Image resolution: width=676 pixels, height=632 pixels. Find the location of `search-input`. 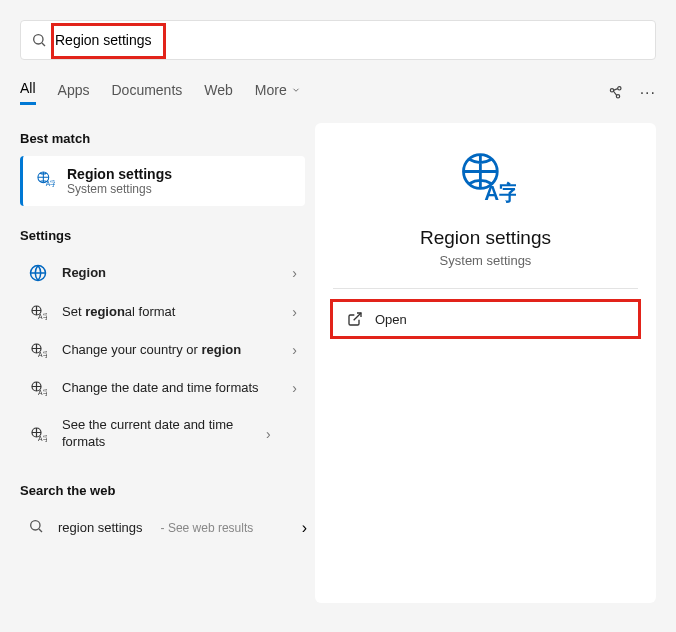

search-input is located at coordinates (350, 40).